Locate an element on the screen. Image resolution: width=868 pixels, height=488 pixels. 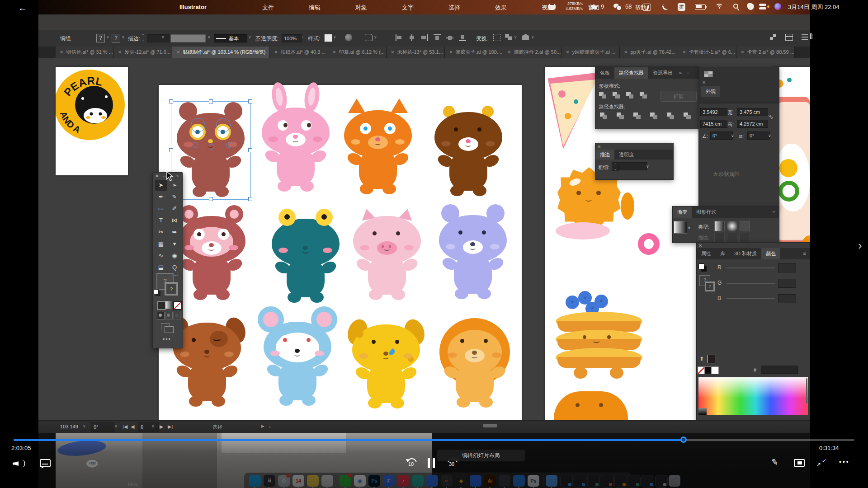
food-croissant is located at coordinates (591, 404).